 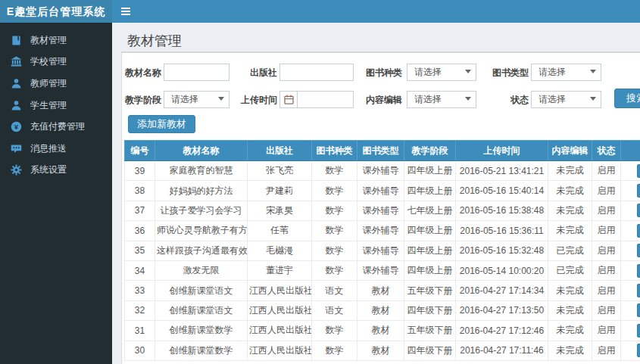 What do you see at coordinates (510, 100) in the screenshot?
I see `status-label: 状态` at bounding box center [510, 100].